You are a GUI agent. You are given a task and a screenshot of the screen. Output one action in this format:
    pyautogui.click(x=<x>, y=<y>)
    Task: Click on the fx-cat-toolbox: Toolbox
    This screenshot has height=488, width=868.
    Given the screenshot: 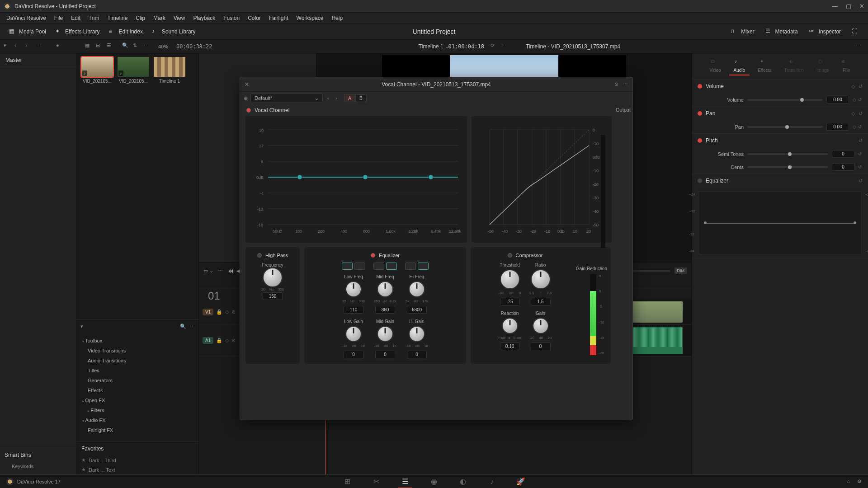 What is the action you would take?
    pyautogui.click(x=137, y=341)
    